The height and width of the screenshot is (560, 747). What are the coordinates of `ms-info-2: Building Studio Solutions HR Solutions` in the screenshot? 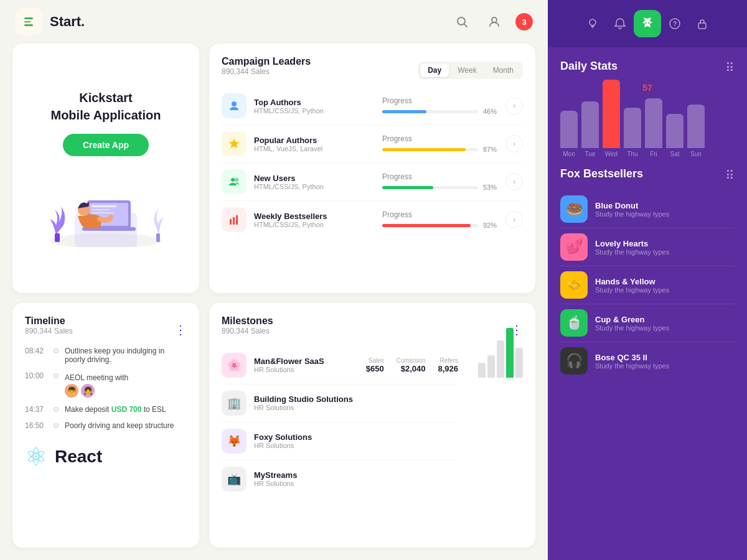 It's located at (356, 403).